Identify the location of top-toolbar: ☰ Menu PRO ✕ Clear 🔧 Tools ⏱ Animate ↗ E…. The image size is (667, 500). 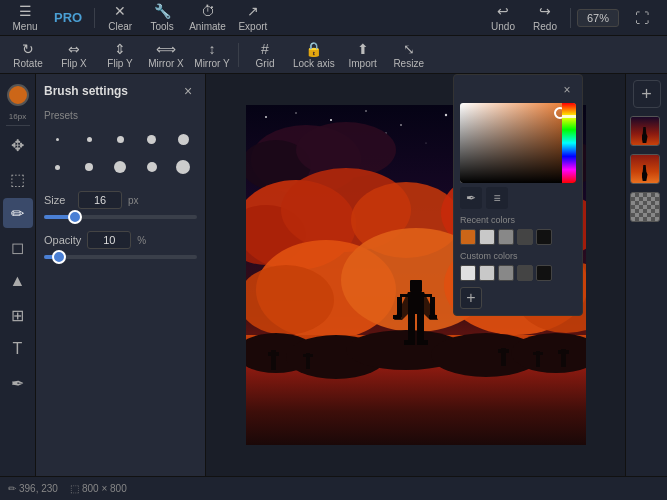
(334, 18).